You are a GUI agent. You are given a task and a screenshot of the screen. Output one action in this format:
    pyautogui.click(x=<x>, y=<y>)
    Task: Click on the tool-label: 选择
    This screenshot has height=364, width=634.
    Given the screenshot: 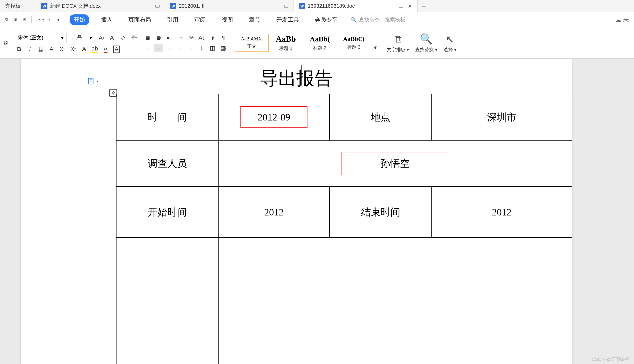 What is the action you would take?
    pyautogui.click(x=448, y=50)
    